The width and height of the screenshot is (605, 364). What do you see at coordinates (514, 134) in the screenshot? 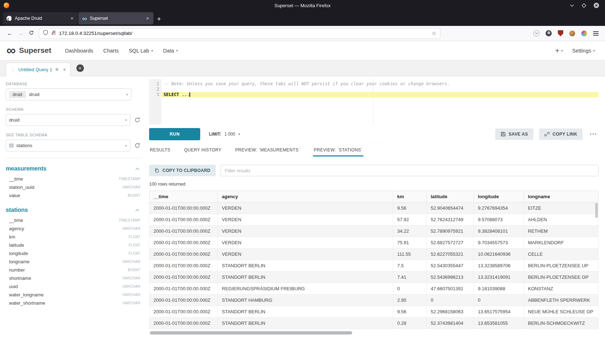
I see `save-as-button: SAVE AS` at bounding box center [514, 134].